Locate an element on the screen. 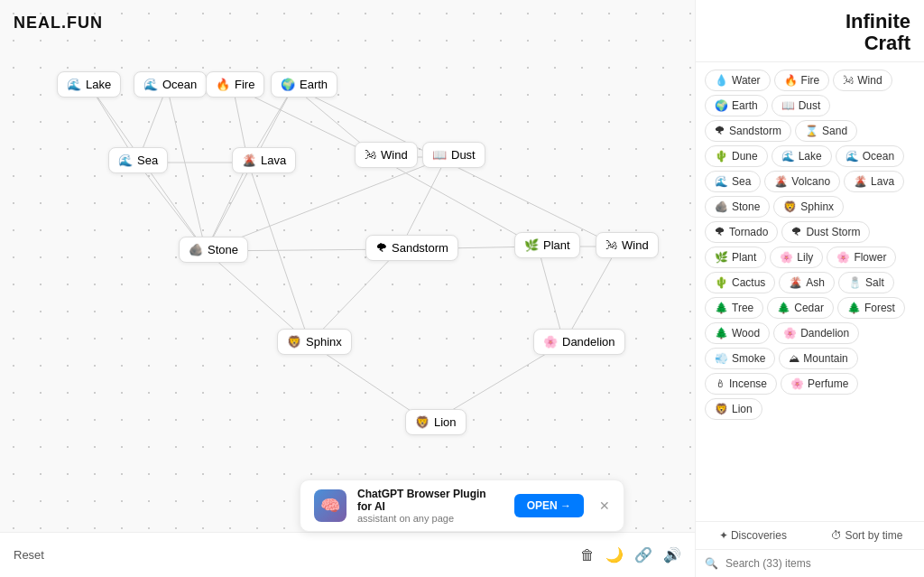 The height and width of the screenshot is (577, 924). node-dandelion: 🌸Dandelion is located at coordinates (579, 341).